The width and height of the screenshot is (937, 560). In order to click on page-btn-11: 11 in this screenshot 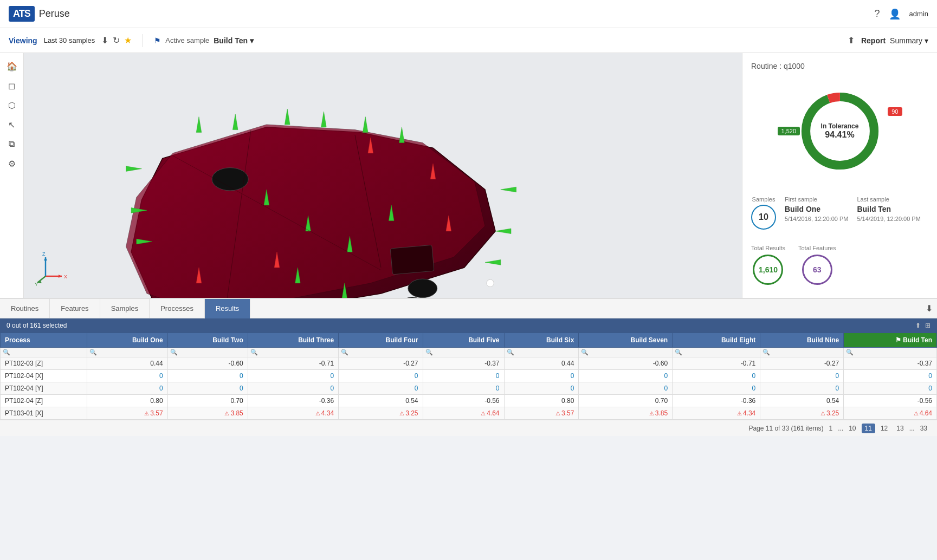, I will do `click(868, 428)`.